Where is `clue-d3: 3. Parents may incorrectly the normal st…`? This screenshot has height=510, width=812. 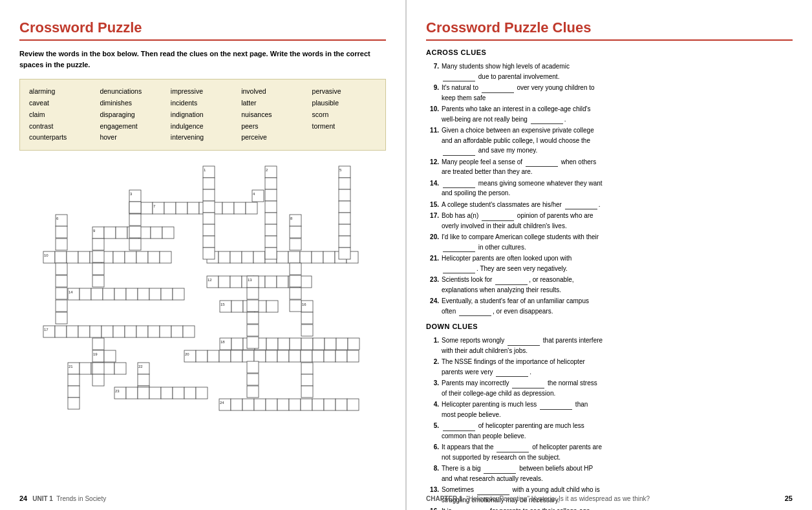 clue-d3: 3. Parents may incorrectly the normal st… is located at coordinates (515, 388).